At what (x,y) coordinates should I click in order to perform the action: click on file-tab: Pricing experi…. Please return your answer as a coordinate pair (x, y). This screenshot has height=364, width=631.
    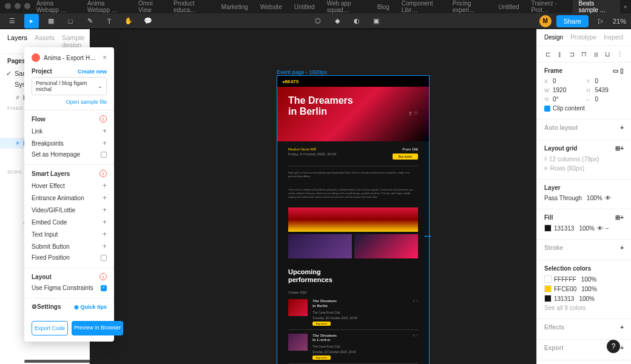
    Looking at the image, I should click on (470, 7).